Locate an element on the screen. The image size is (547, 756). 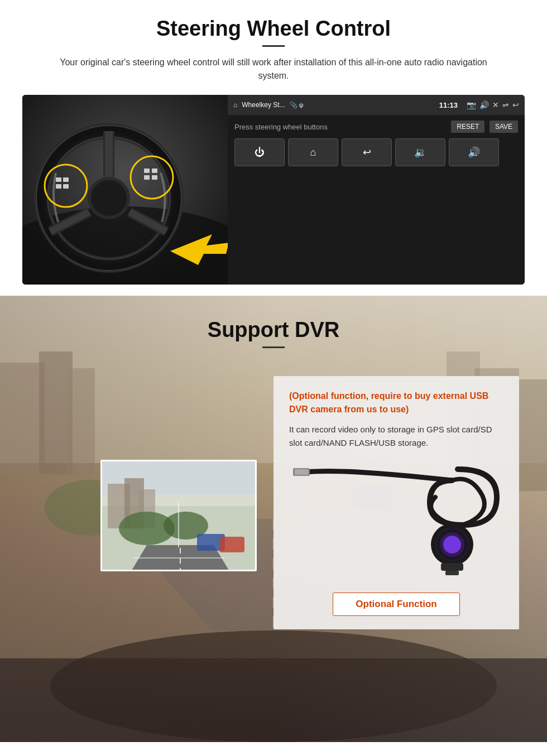
reset-button: RESET is located at coordinates (468, 127).